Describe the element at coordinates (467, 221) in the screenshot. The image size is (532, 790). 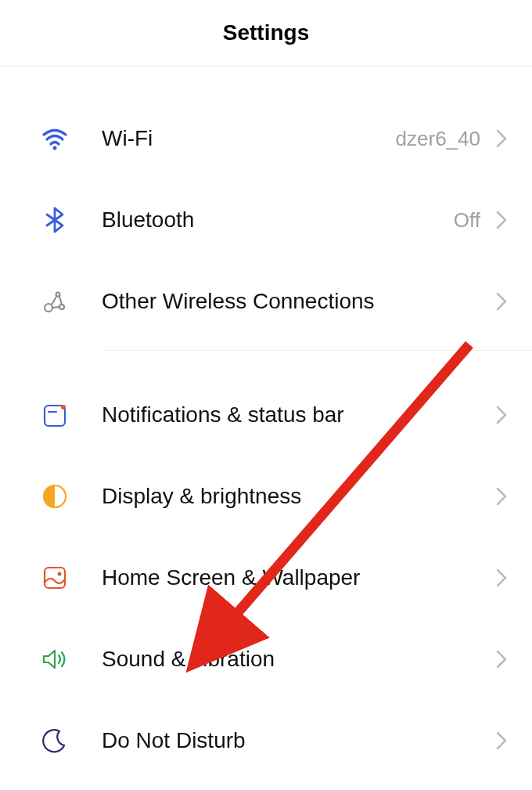
I see `settings-item-value: Off` at that location.